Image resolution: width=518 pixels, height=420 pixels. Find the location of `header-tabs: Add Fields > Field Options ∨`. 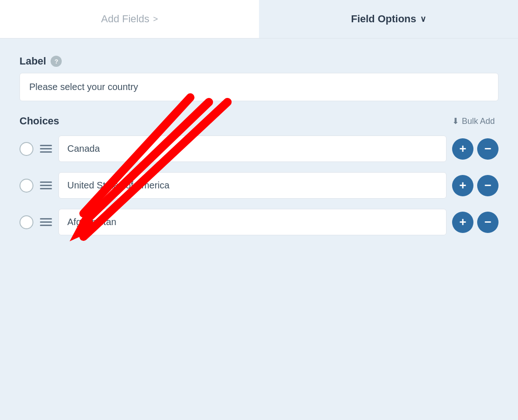

header-tabs: Add Fields > Field Options ∨ is located at coordinates (259, 19).